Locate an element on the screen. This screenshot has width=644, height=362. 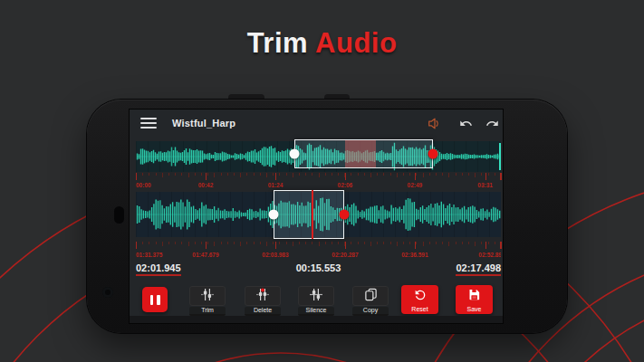
screen-bottom-shade is located at coordinates (316, 319).